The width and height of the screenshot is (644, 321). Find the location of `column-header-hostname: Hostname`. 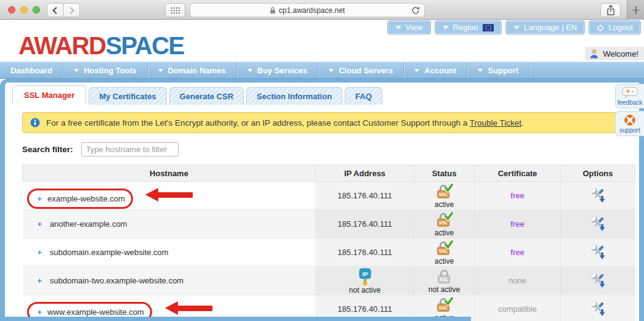

column-header-hostname: Hostname is located at coordinates (169, 174).